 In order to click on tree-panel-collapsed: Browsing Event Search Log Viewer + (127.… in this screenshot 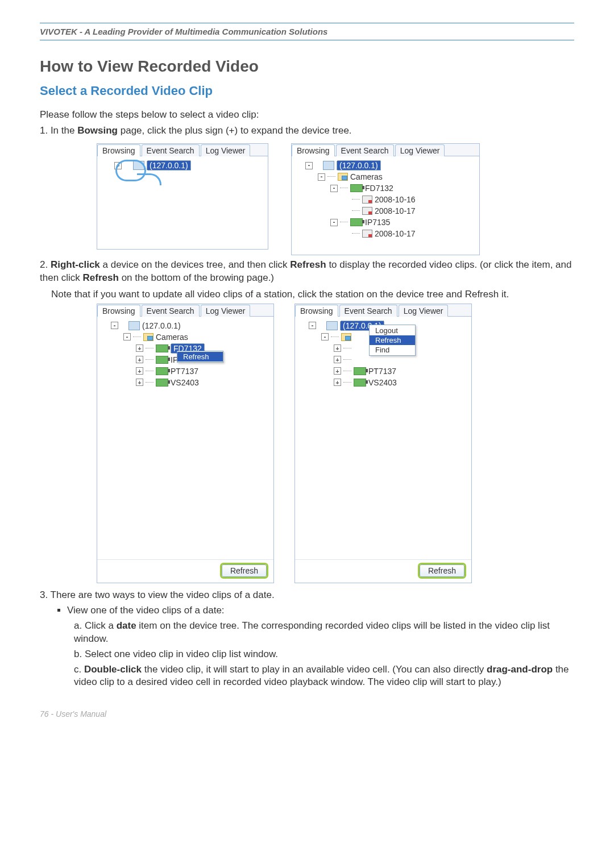, I will do `click(182, 197)`.